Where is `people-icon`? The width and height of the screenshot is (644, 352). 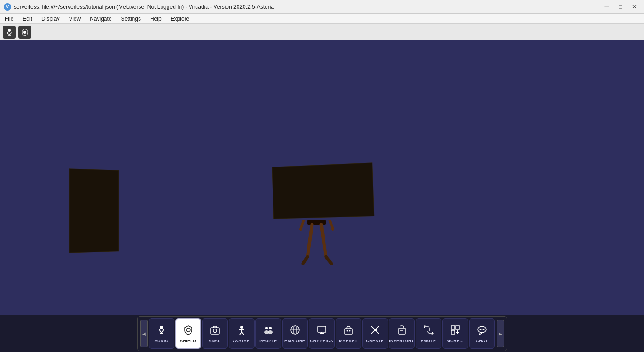
people-icon is located at coordinates (268, 331).